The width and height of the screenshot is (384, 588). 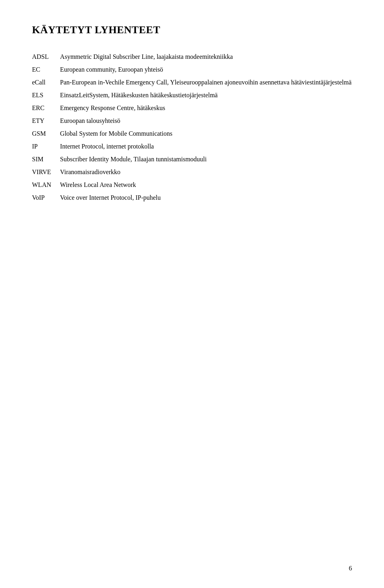 I want to click on abbr-definition: Internet Protocol, internet protokolla, so click(x=206, y=146).